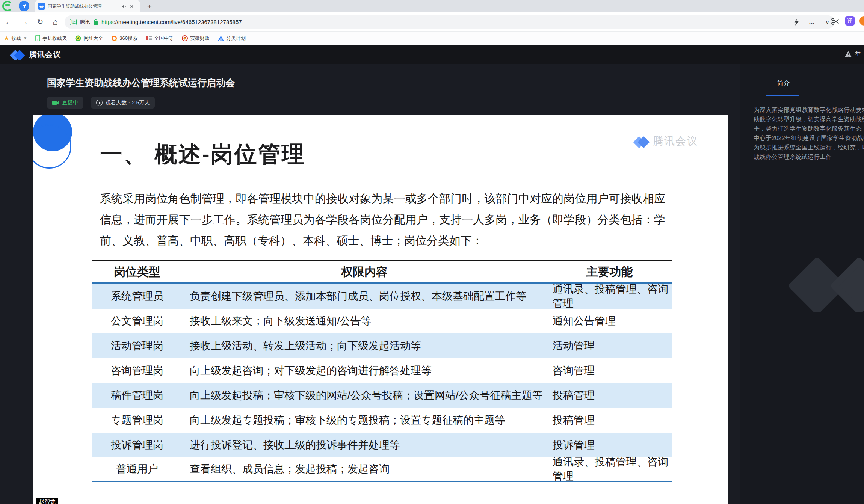 The image size is (864, 504). I want to click on browser-tab-bar: 国家学生资助战线办公管理 +, so click(432, 6).